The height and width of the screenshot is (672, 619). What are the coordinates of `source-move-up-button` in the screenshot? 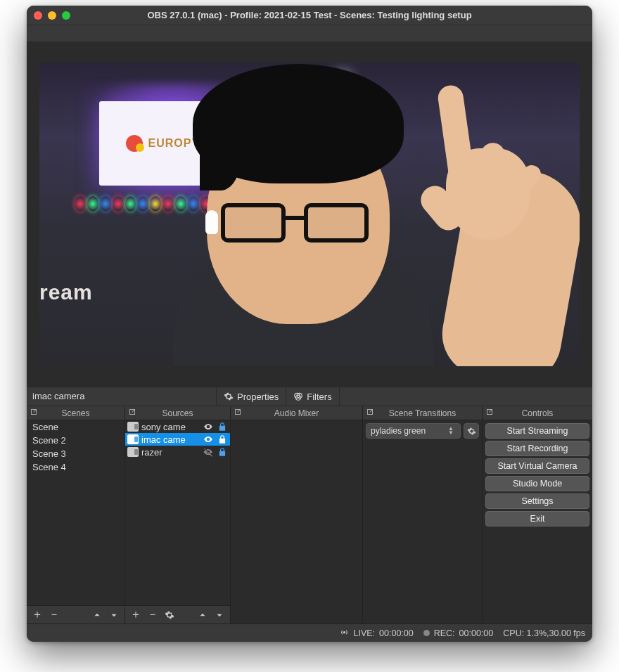 It's located at (203, 615).